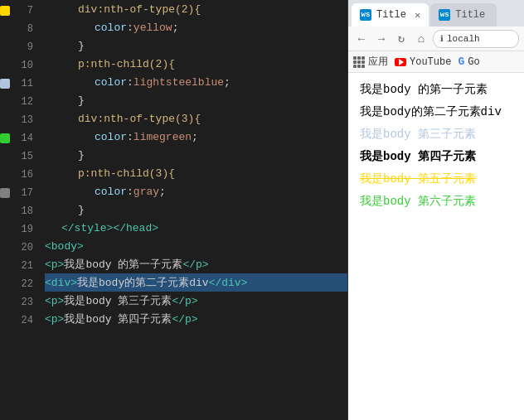  Describe the element at coordinates (463, 39) in the screenshot. I see `address-text: localh` at that location.